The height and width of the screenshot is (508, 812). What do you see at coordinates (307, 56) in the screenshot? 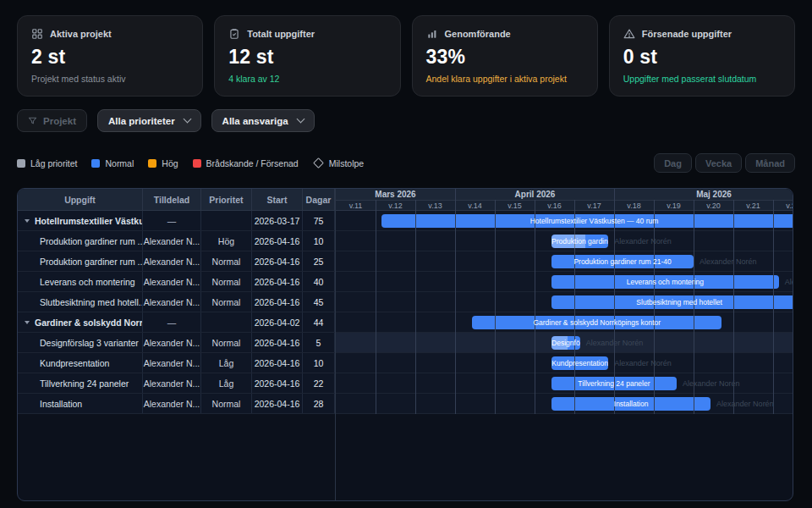
I see `stat-card-2: Totalt uppgifter12 st4 klara av 12` at bounding box center [307, 56].